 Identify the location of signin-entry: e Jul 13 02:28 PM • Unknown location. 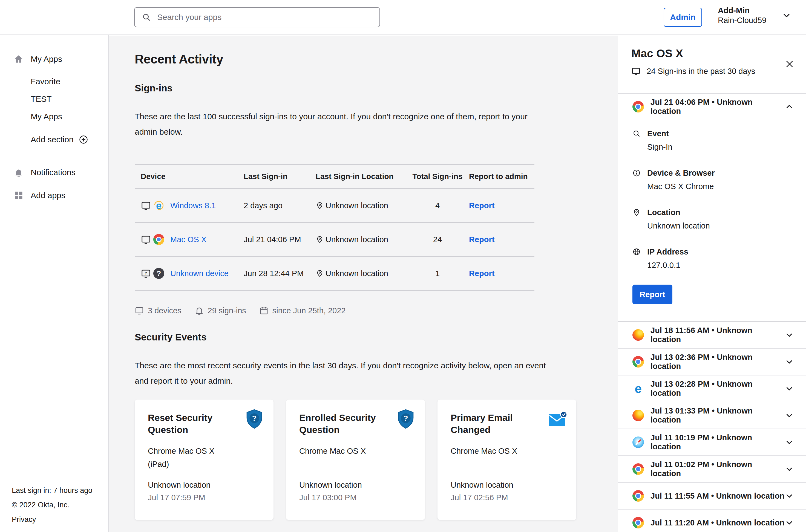
(712, 389).